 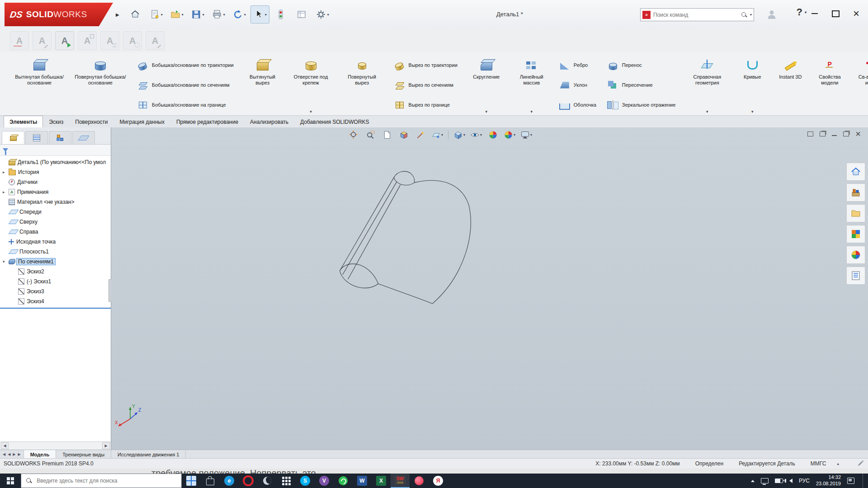 What do you see at coordinates (696, 15) in the screenshot?
I see `command-search-input` at bounding box center [696, 15].